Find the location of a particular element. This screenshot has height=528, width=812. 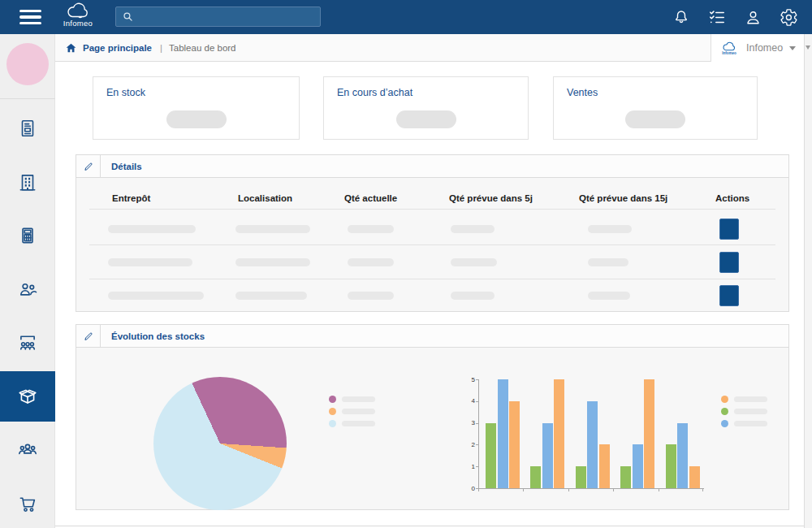

notifications-button is located at coordinates (681, 17).